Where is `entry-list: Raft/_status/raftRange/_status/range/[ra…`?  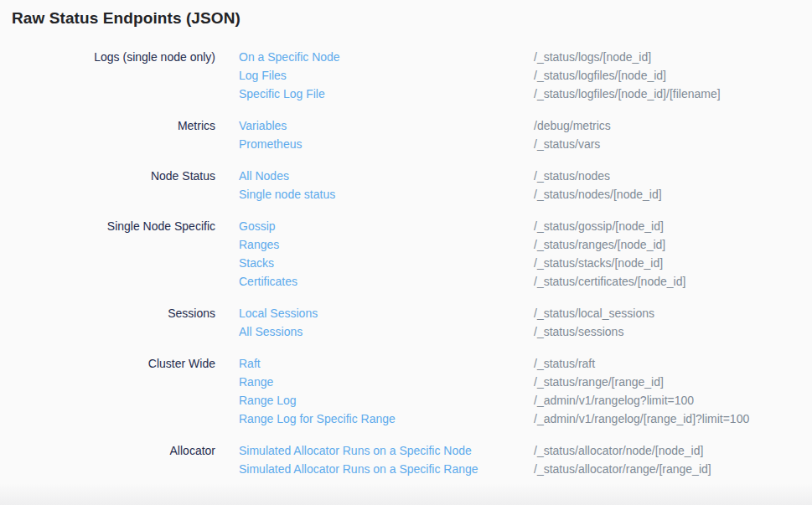 entry-list: Raft/_status/raftRange/_status/range/[ra… is located at coordinates (525, 391).